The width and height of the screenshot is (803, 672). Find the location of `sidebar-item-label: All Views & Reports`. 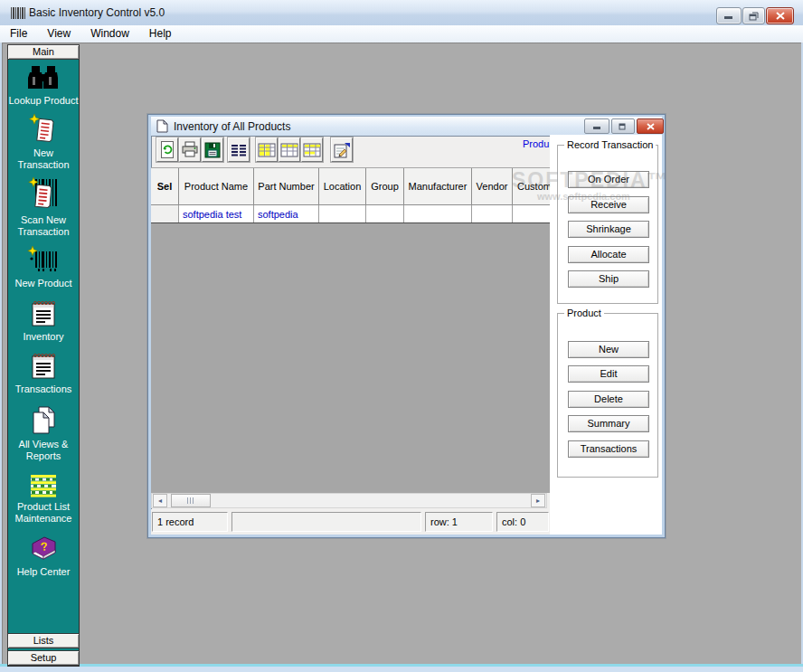

sidebar-item-label: All Views & Reports is located at coordinates (43, 450).